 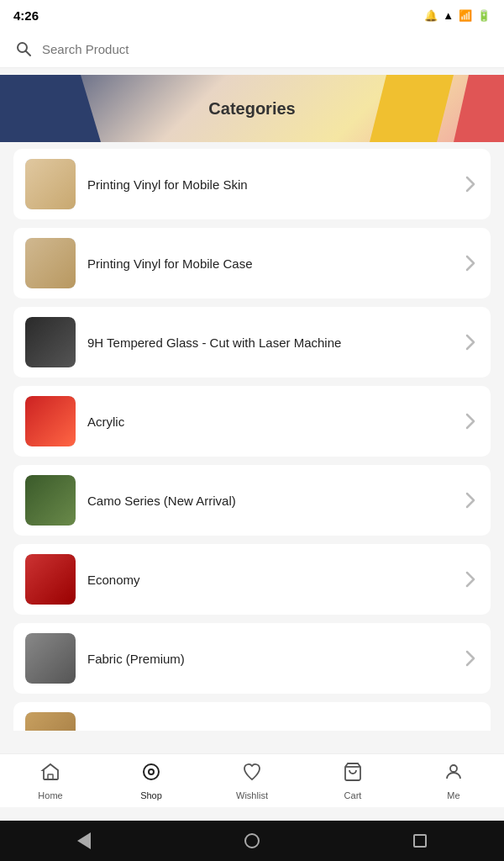 What do you see at coordinates (252, 579) in the screenshot?
I see `category-item: Economy` at bounding box center [252, 579].